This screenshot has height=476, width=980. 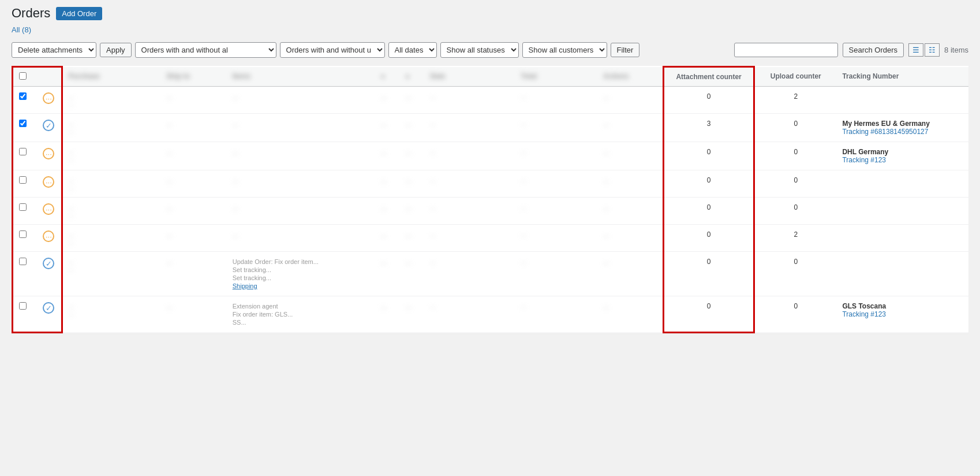 What do you see at coordinates (115, 50) in the screenshot?
I see `apply-button: Apply` at bounding box center [115, 50].